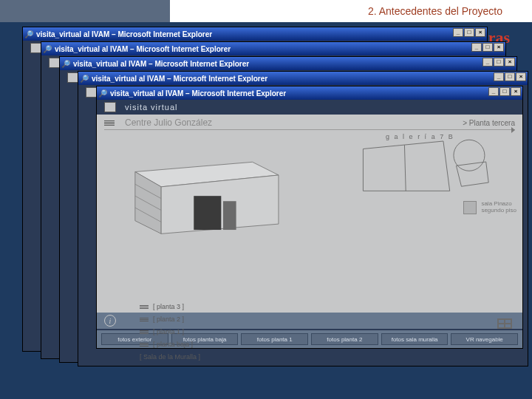 The width and height of the screenshot is (532, 399). What do you see at coordinates (170, 332) in the screenshot?
I see `floor-link: [ planta 1 ]` at bounding box center [170, 332].